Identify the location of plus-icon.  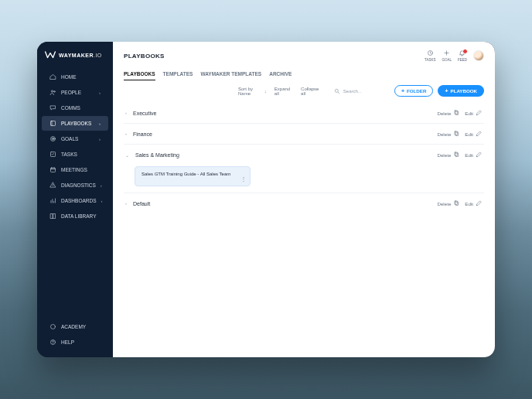
(447, 53).